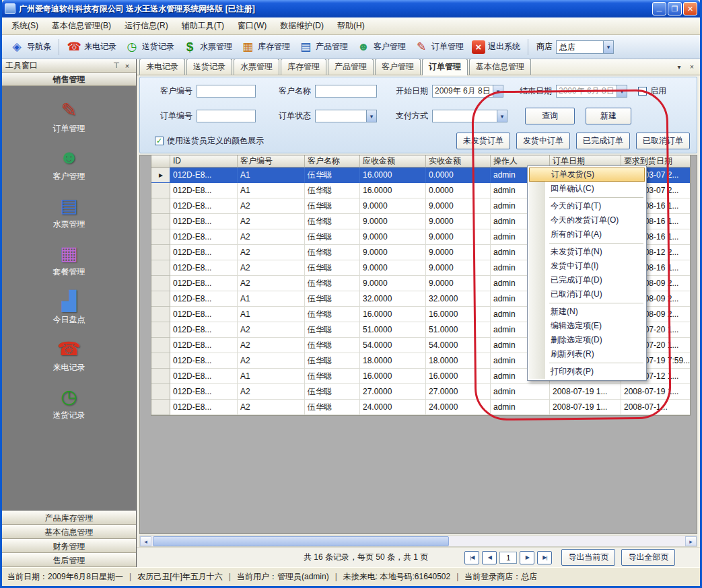 This screenshot has height=588, width=702. Describe the element at coordinates (587, 354) in the screenshot. I see `context-menu-item: 刷新列表(R)` at that location.